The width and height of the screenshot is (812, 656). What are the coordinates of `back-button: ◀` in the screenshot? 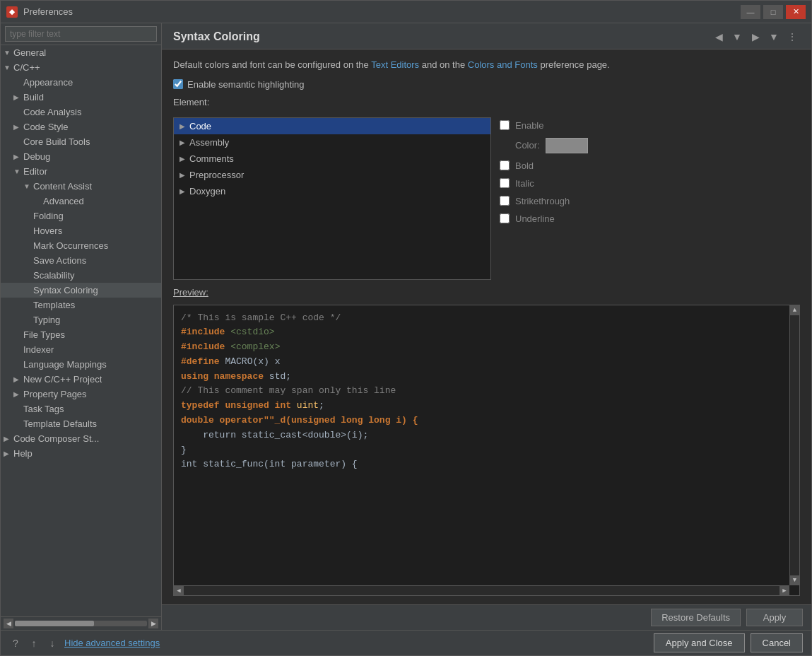 It's located at (719, 37).